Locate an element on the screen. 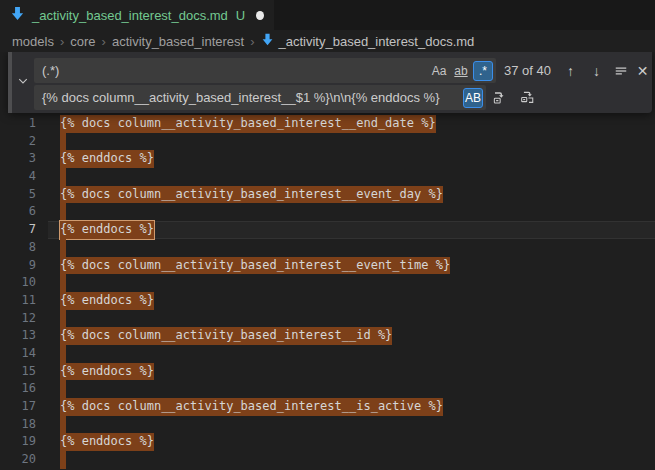  whole-word-button: ab is located at coordinates (461, 71).